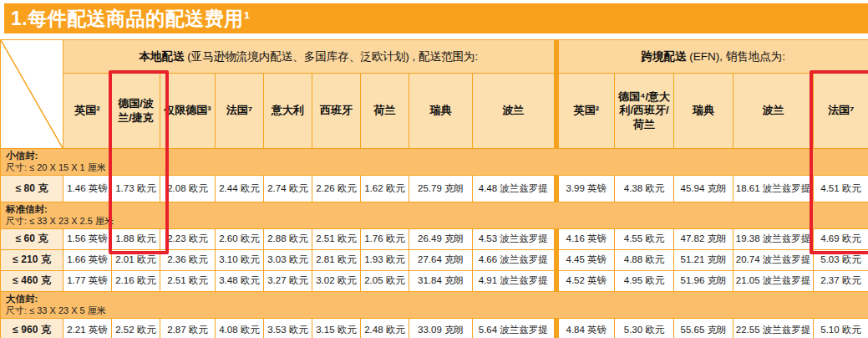  I want to click on fee-cell: 4.38 欧元, so click(645, 188).